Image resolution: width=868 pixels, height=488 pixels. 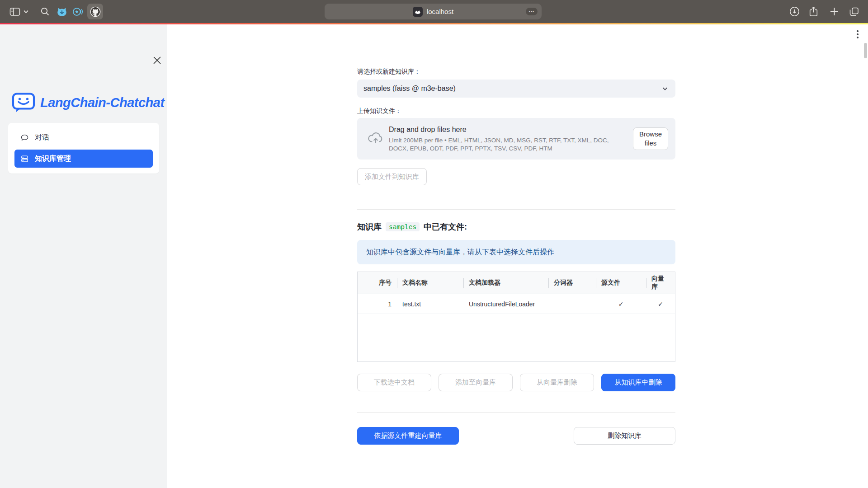 I want to click on table-header-loader: 文档加载器, so click(x=506, y=283).